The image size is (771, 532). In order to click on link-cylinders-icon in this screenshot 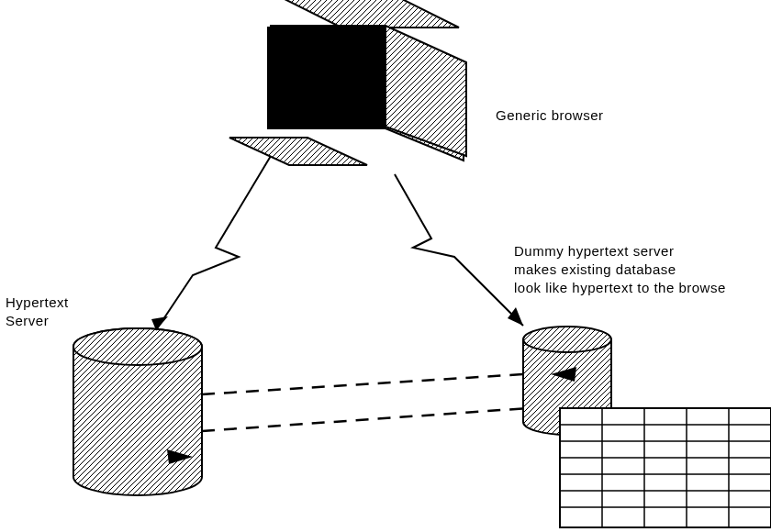, I will do `click(372, 416)`.